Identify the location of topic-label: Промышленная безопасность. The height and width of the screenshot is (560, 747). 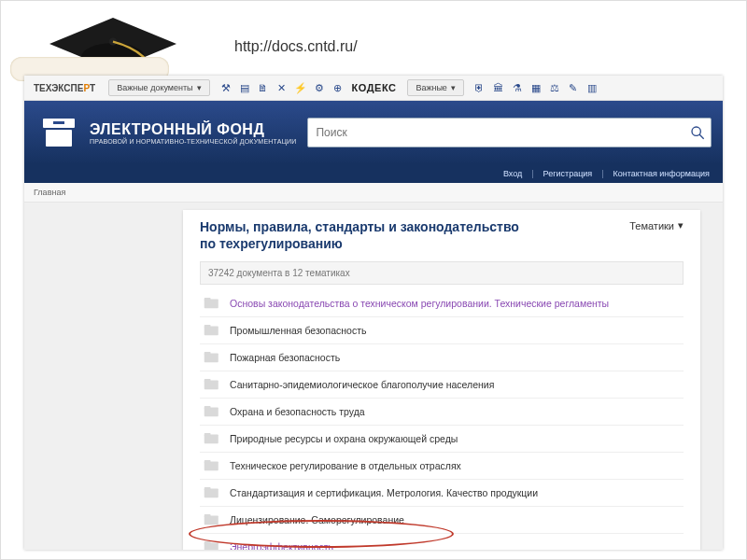
(298, 330).